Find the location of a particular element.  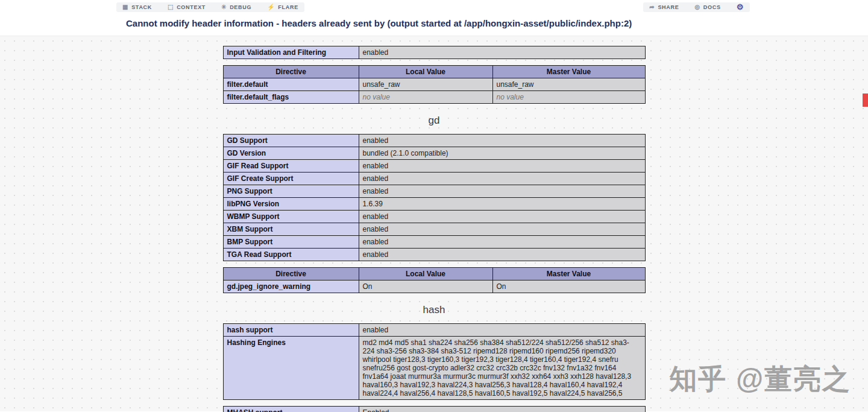

table-row: libPNG Version1.6.39 is located at coordinates (434, 204).